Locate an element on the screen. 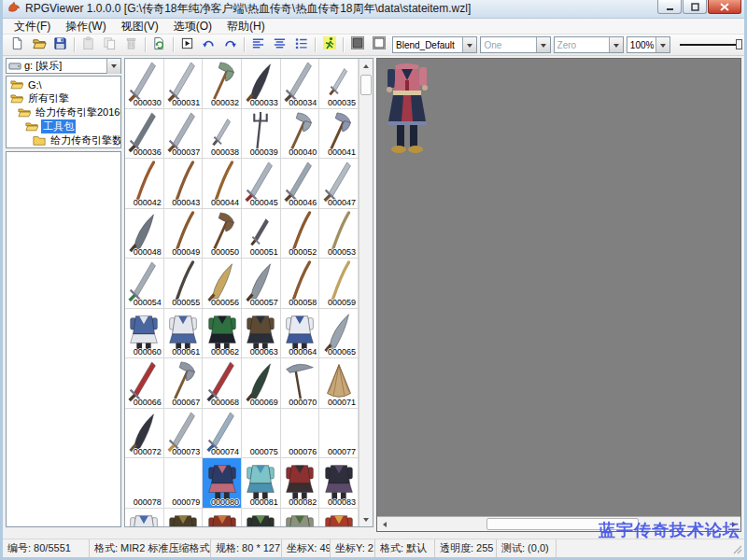 This screenshot has height=560, width=747. grid-cell: 000049 is located at coordinates (184, 234).